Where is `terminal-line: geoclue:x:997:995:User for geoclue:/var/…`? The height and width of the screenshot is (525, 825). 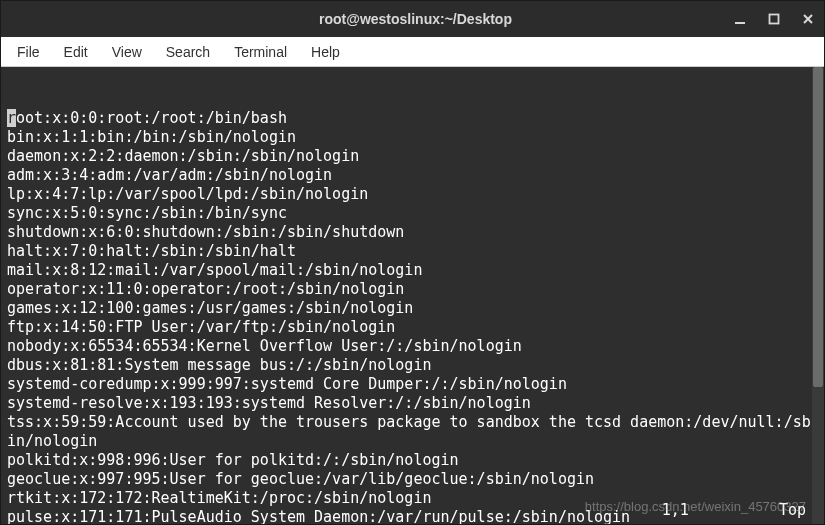 terminal-line: geoclue:x:997:995:User for geoclue:/var/… is located at coordinates (412, 480).